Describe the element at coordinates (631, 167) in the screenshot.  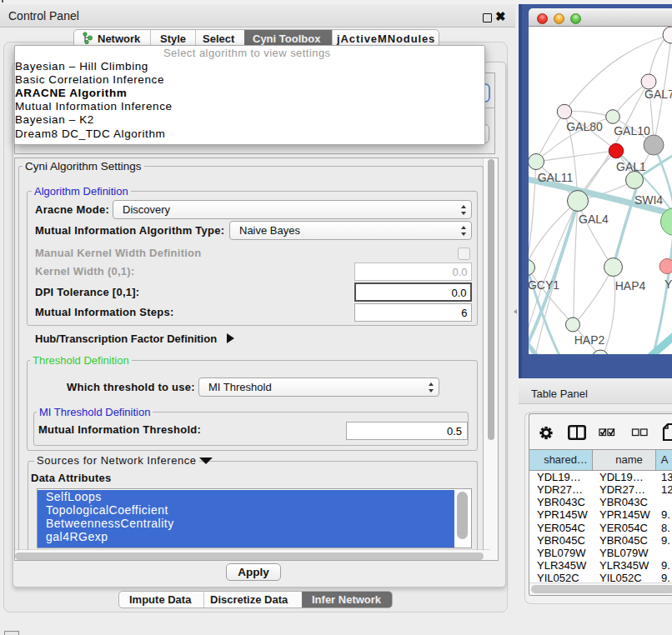
I see `svg-text: GAL1` at that location.